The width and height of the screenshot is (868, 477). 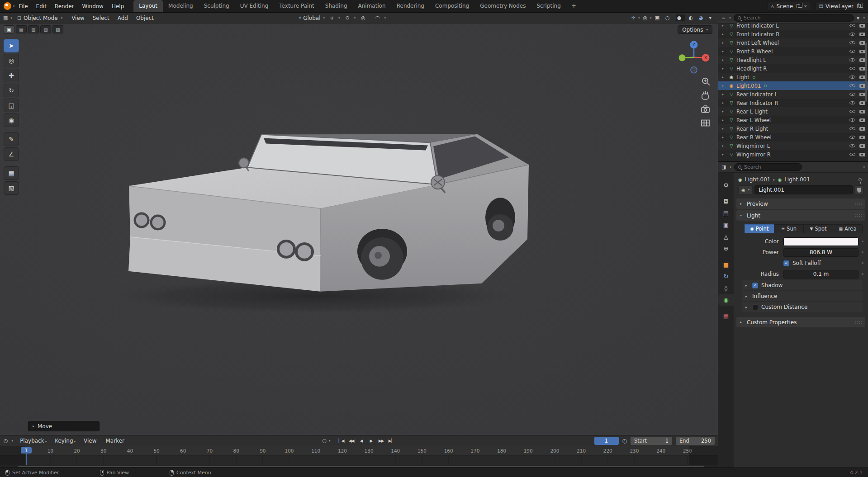 What do you see at coordinates (821, 241) in the screenshot?
I see `light-color-swatch` at bounding box center [821, 241].